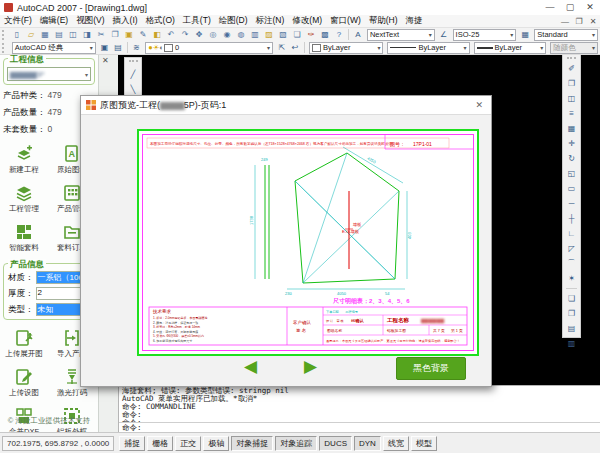 This screenshot has height=453, width=600. I want to click on new-file-icon: ▯, so click(16, 34).